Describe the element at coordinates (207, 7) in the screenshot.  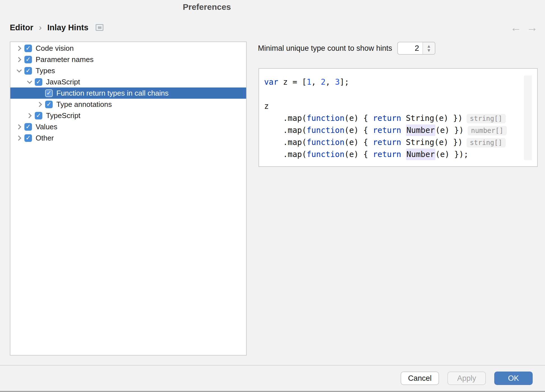
I see `window-title: Preferences` at that location.